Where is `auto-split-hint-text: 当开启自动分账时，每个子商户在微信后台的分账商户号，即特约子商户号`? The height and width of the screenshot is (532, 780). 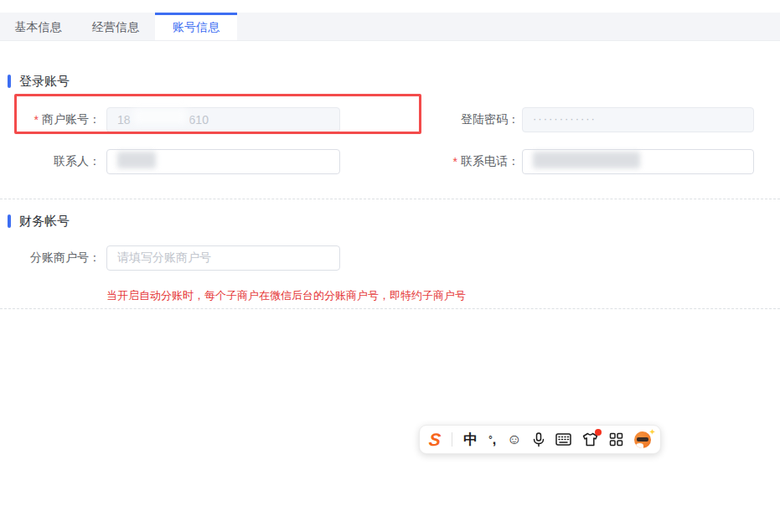
auto-split-hint-text: 当开启自动分账时，每个子商户在微信后台的分账商户号，即特约子商户号 is located at coordinates (287, 296).